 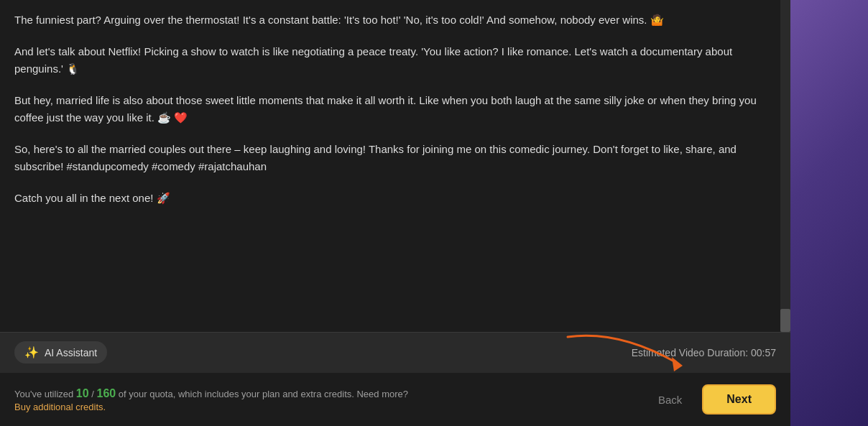 What do you see at coordinates (711, 399) in the screenshot?
I see `nav-buttons: Back Next` at bounding box center [711, 399].